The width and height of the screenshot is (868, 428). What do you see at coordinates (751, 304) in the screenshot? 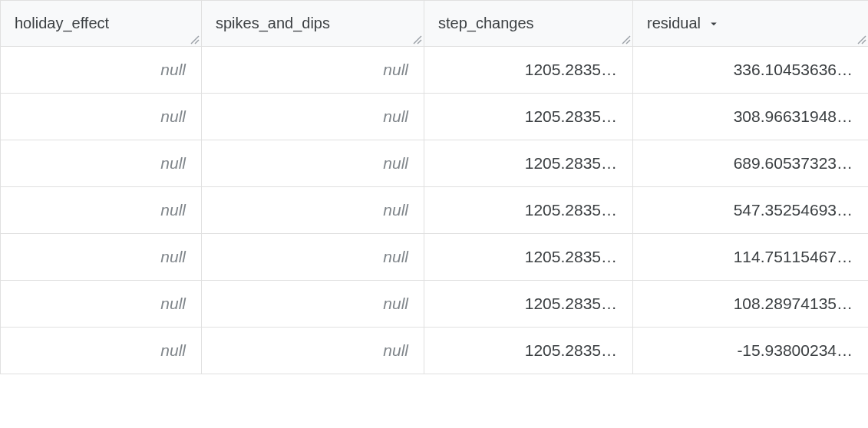
I see `cell-residual: 108.28974135…` at bounding box center [751, 304].